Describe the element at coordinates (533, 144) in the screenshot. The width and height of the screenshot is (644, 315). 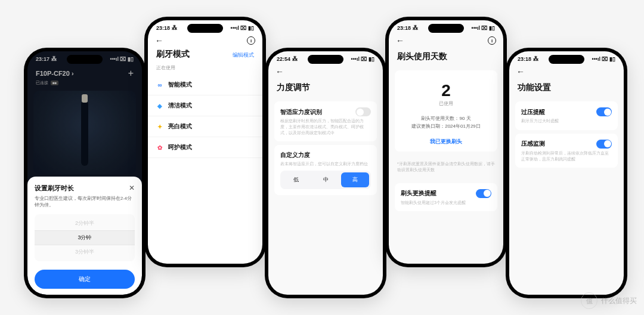
I see `pressure-sense-title: 压感监测` at that location.